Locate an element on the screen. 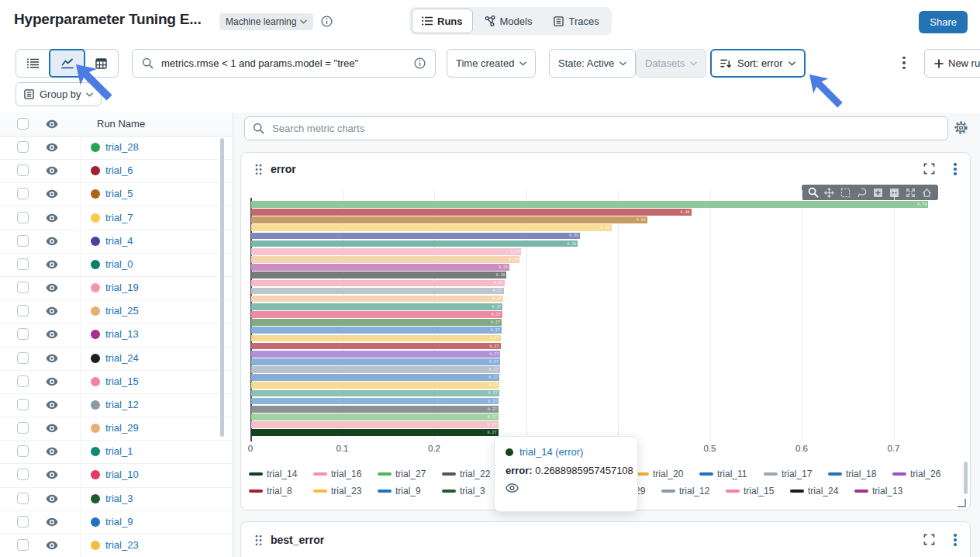 The width and height of the screenshot is (980, 557). legend-item-trial_20: trial_20 is located at coordinates (663, 474).